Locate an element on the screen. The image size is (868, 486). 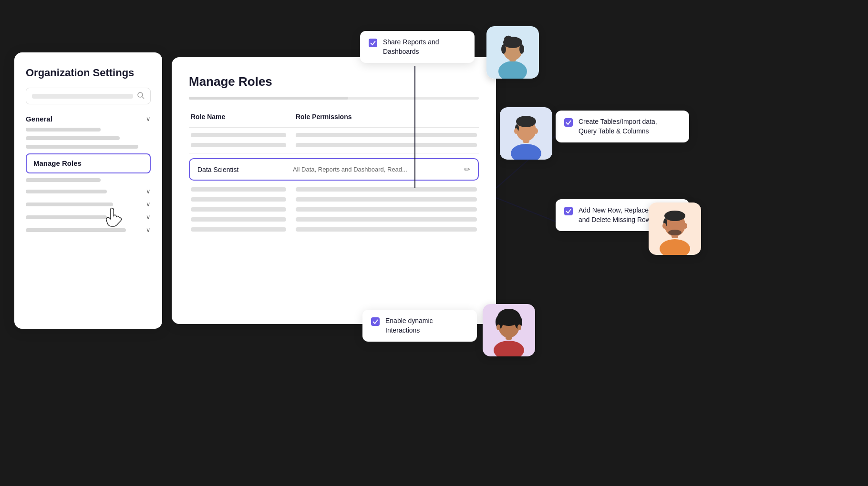
collapsed-section-1: ∨ is located at coordinates (88, 192).